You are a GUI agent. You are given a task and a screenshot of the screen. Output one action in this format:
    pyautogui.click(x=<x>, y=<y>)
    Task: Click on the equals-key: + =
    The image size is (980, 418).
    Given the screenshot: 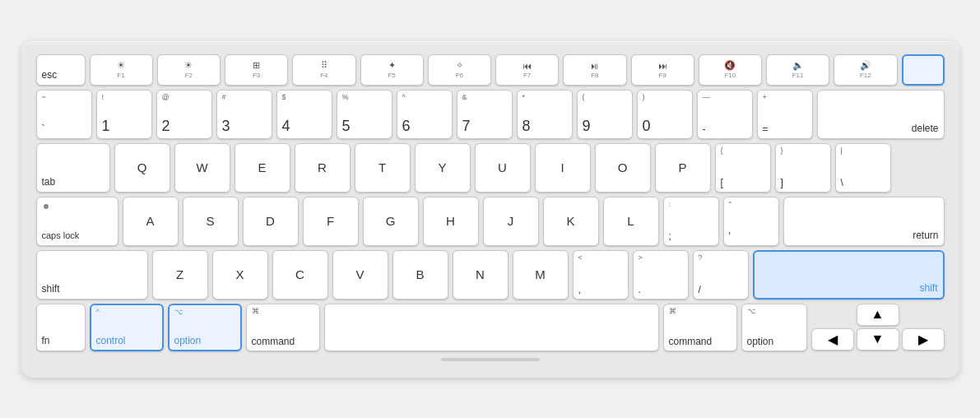 What is the action you would take?
    pyautogui.click(x=785, y=114)
    